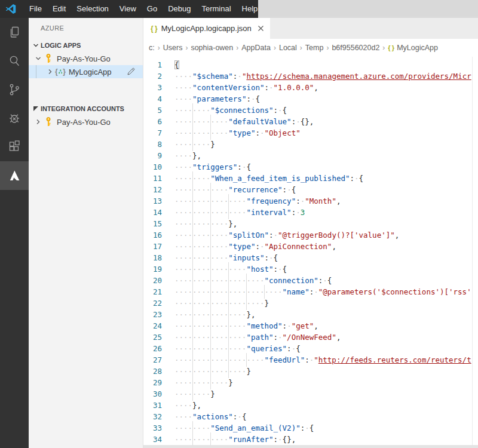 The height and width of the screenshot is (448, 478). I want to click on token-key: "recurrence", so click(255, 190).